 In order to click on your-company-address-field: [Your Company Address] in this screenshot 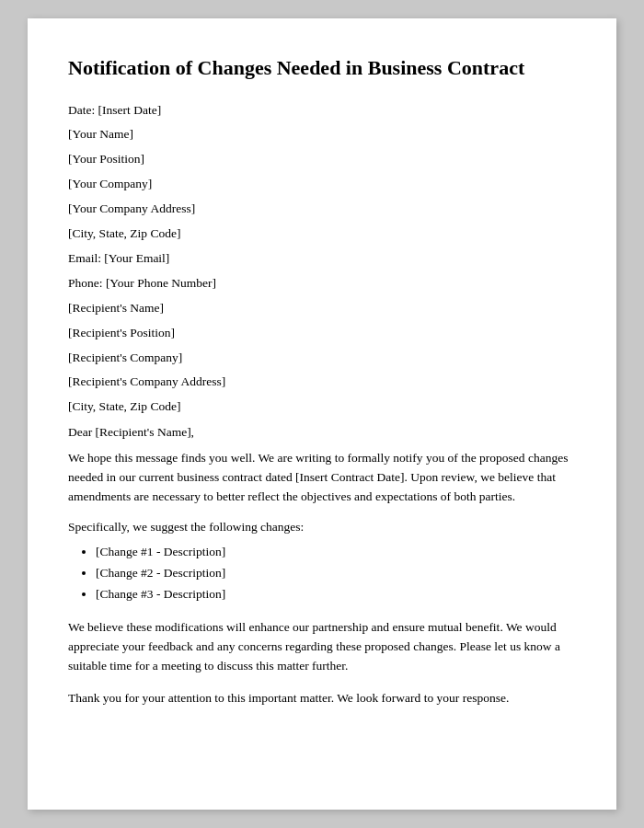, I will do `click(322, 210)`.